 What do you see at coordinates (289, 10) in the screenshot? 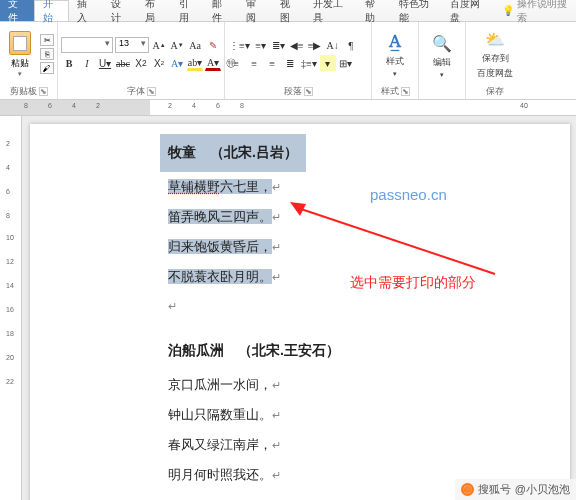
I see `tab-view: 视图` at bounding box center [289, 10].